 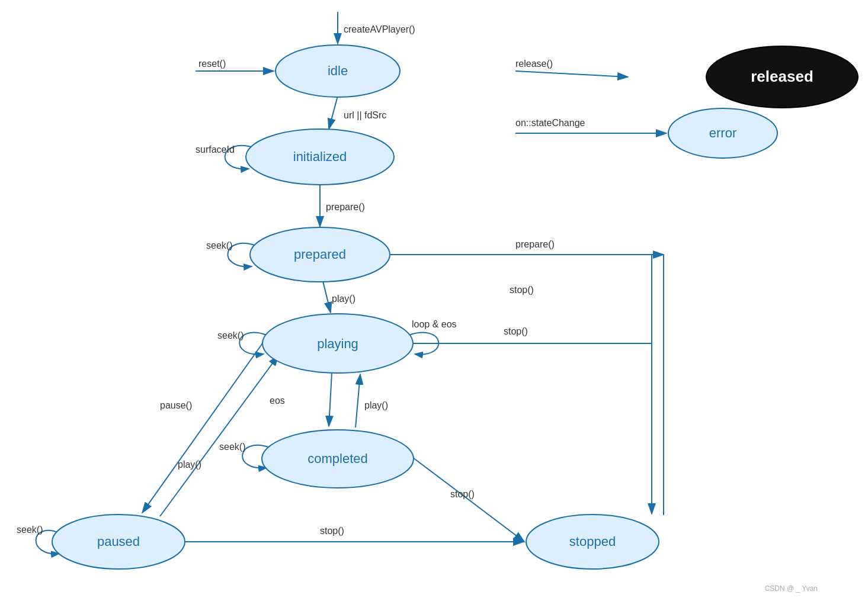 What do you see at coordinates (320, 255) in the screenshot?
I see `label-state-prepared: prepared` at bounding box center [320, 255].